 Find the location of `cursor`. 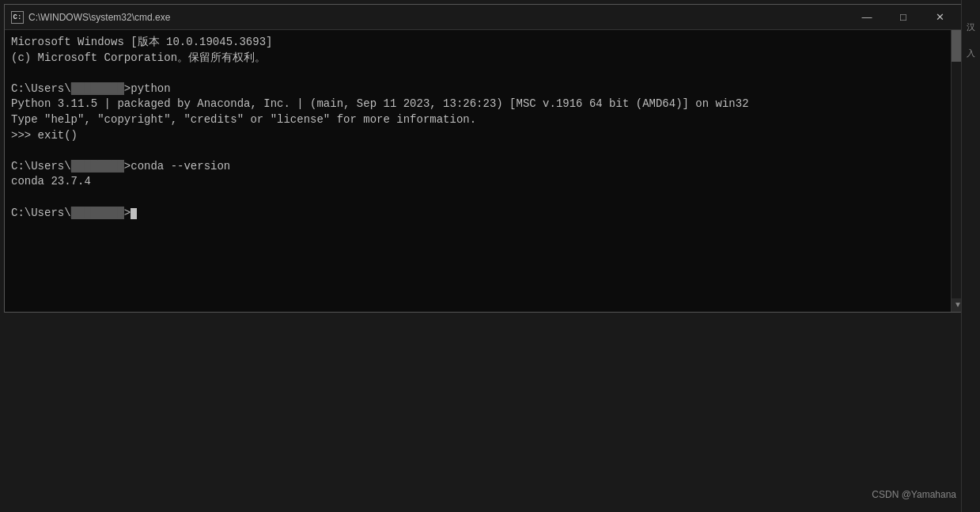

cursor is located at coordinates (134, 214).